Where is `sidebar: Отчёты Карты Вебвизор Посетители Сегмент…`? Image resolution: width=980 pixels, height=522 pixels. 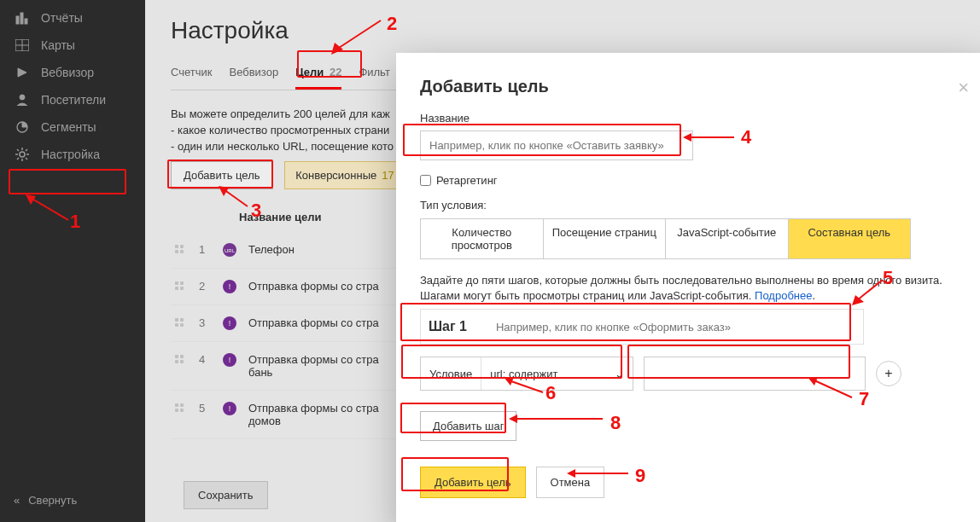
sidebar: Отчёты Карты Вебвизор Посетители Сегмент… is located at coordinates (73, 261).